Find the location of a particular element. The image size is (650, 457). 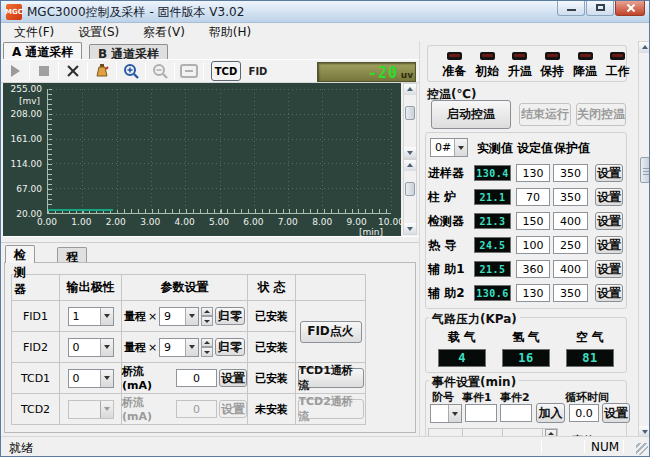

tcd1-set-button: 设置 is located at coordinates (233, 378).